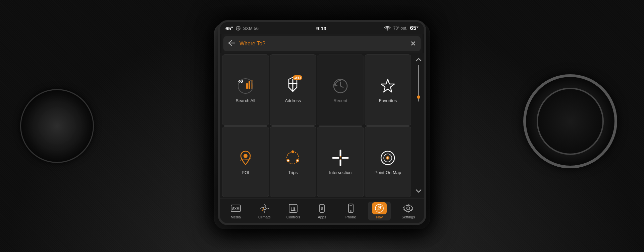  Describe the element at coordinates (388, 158) in the screenshot. I see `point-on-map-icon` at that location.